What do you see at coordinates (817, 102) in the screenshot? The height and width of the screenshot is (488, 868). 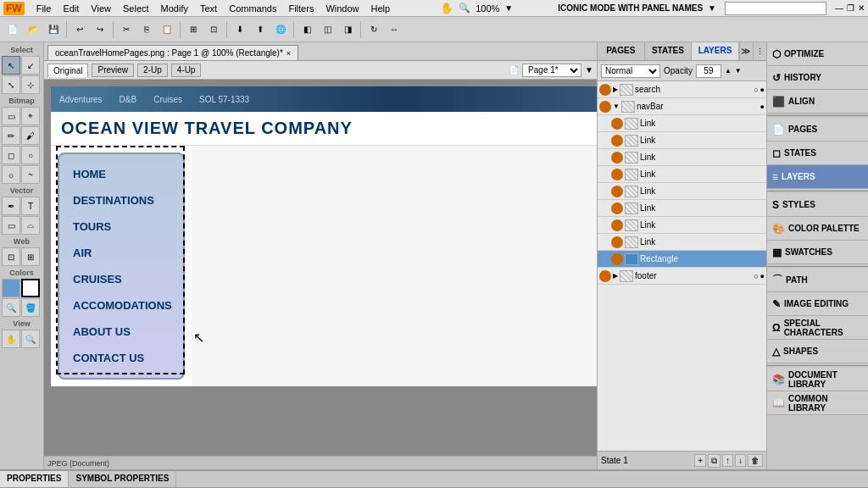 I see `align-panel-item: ⬛ ALIGN` at bounding box center [817, 102].